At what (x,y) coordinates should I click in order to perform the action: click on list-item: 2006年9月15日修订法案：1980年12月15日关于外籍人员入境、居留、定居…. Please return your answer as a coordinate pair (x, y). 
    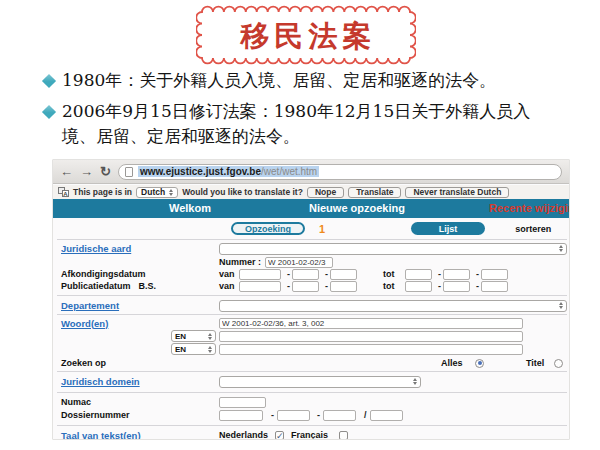
    Looking at the image, I should click on (304, 124).